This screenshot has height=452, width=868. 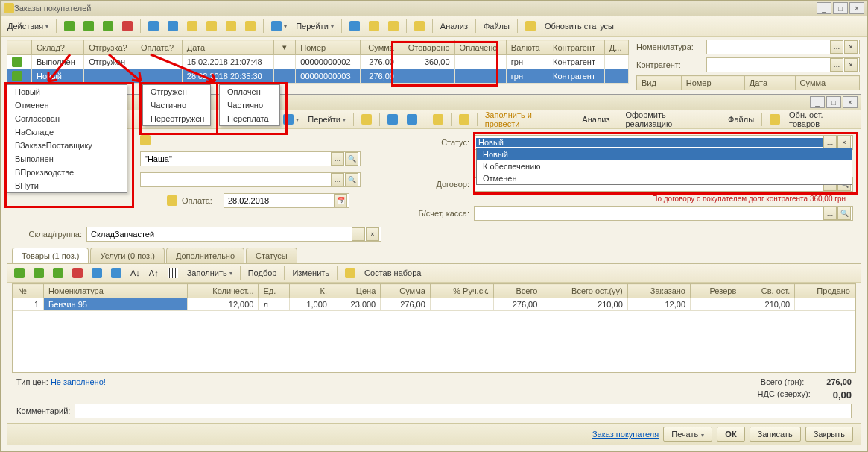 What do you see at coordinates (39, 273) in the screenshot?
I see `delete-row-icon` at bounding box center [39, 273].